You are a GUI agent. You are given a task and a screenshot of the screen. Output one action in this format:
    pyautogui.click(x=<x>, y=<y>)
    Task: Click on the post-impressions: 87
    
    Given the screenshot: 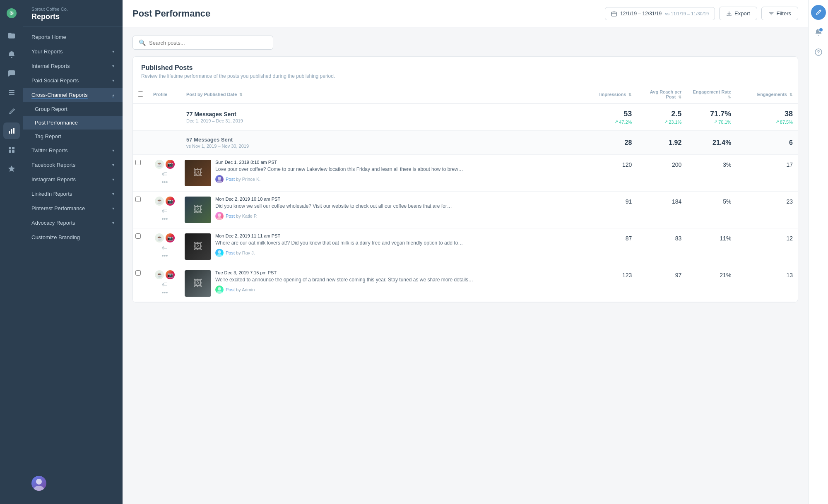 What is the action you would take?
    pyautogui.click(x=609, y=247)
    